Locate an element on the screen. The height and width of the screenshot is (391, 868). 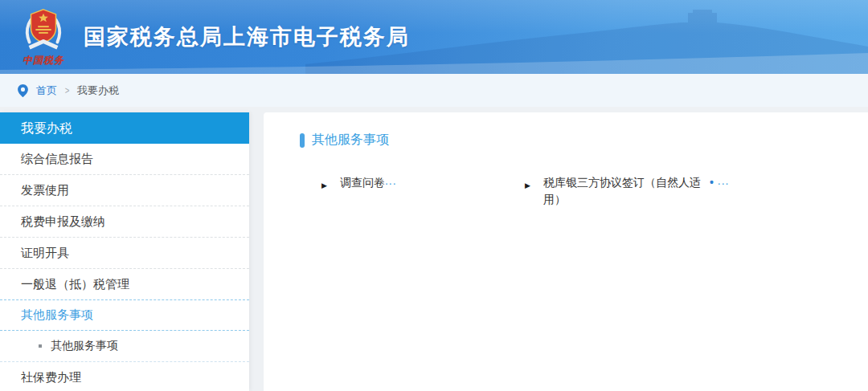
sidebar-subitem-other-services: 其他服务事项 is located at coordinates (125, 347).